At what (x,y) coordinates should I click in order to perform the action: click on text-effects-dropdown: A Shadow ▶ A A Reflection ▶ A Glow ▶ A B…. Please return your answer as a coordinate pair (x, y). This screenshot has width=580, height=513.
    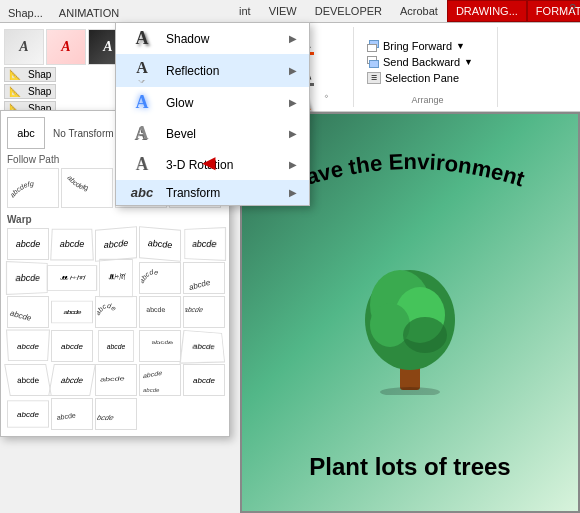
    Looking at the image, I should click on (212, 114).